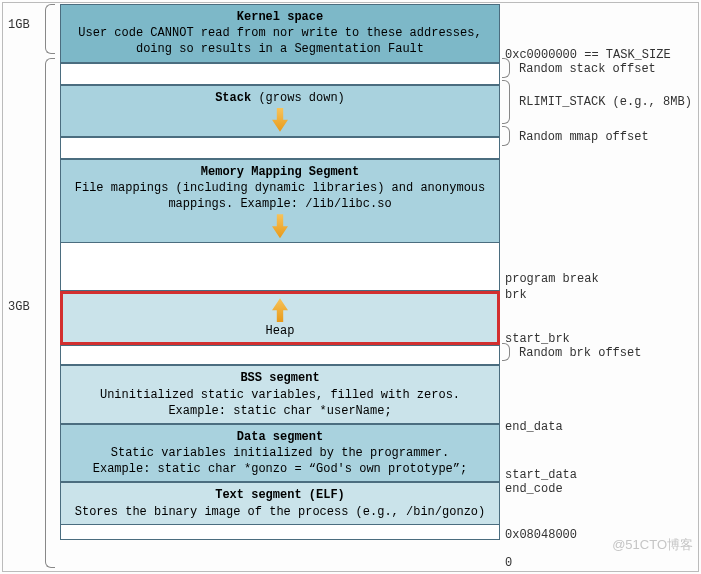 The height and width of the screenshot is (574, 701). I want to click on stack-segment: Stack (grows down), so click(280, 111).